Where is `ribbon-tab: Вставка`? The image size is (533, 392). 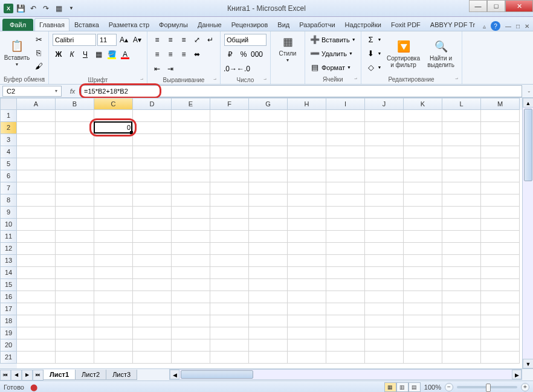 ribbon-tab: Вставка is located at coordinates (87, 24).